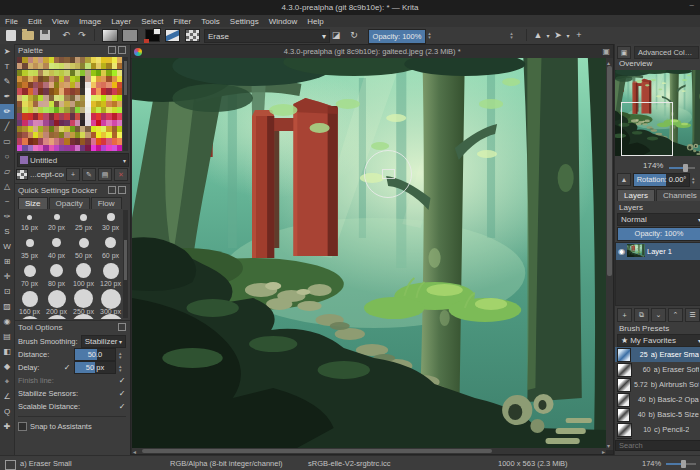  What do you see at coordinates (317, 451) in the screenshot?
I see `horizontal-scrollbar-thumb` at bounding box center [317, 451].